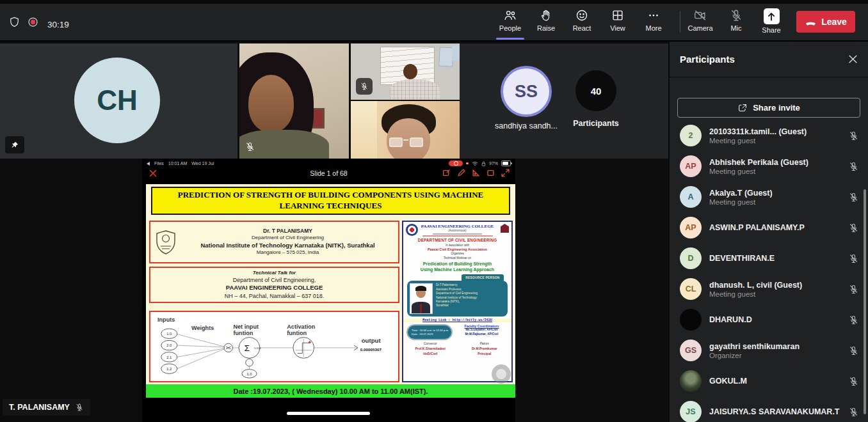 The height and width of the screenshot is (422, 868). What do you see at coordinates (328, 413) in the screenshot?
I see `home-indicator` at bounding box center [328, 413].